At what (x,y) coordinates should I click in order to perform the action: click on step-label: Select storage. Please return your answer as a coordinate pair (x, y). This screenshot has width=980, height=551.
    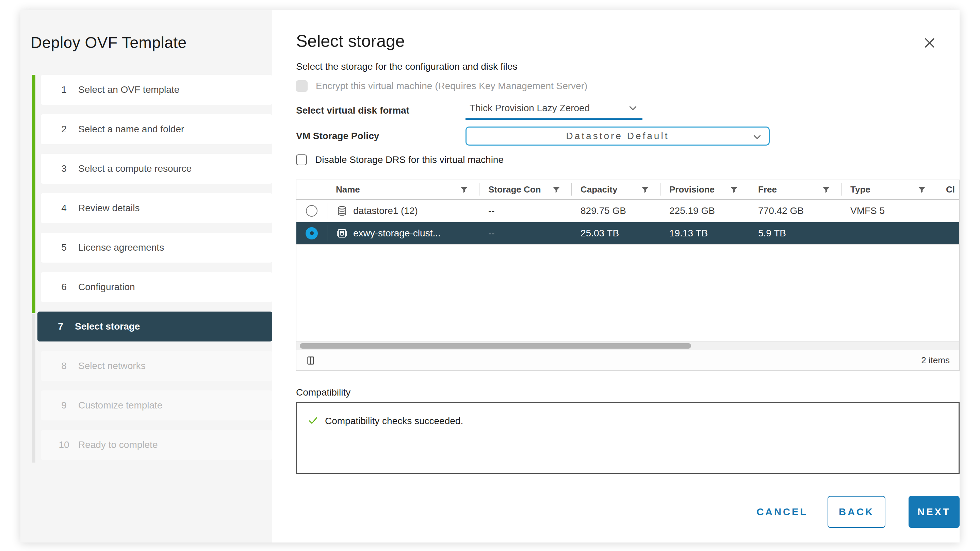
    Looking at the image, I should click on (107, 326).